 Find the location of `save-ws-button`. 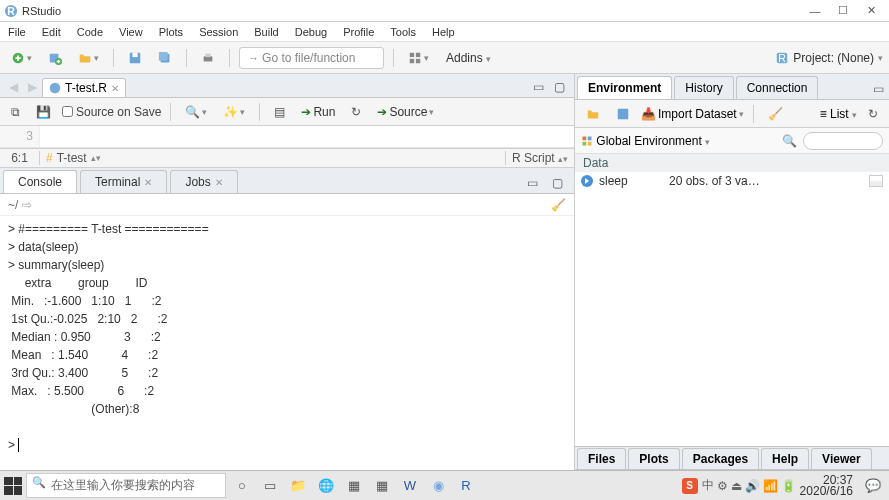

save-ws-button is located at coordinates (623, 114).